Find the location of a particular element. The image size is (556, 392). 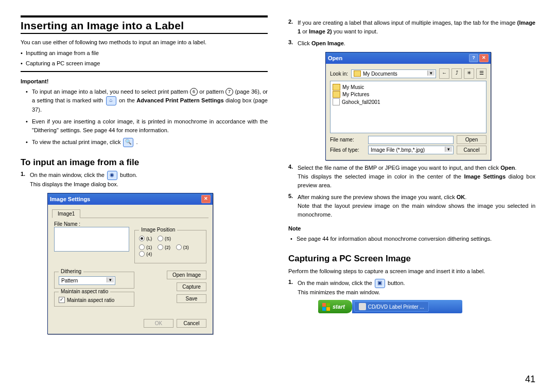

radio-pos: (4) is located at coordinates (145, 254).